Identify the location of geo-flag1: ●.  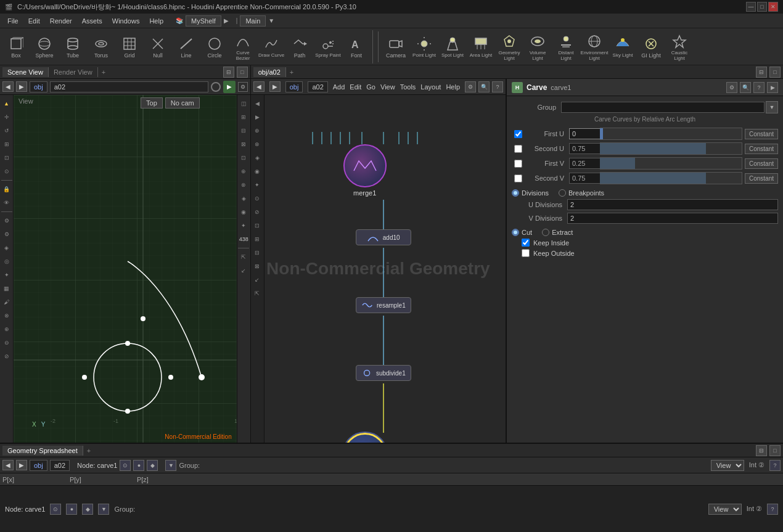
(139, 465).